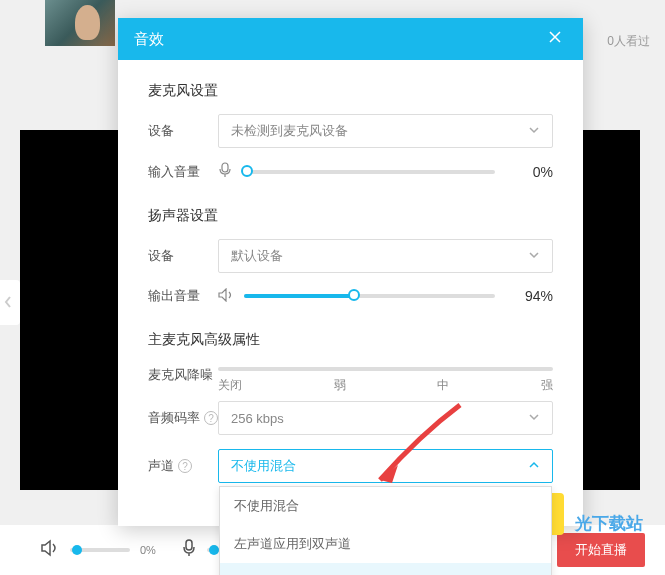  What do you see at coordinates (386, 530) in the screenshot?
I see `channel-dropdown: 不使用混合 左声道应用到双声道 右声道应用到双声道 混合左右声道到双声道` at bounding box center [386, 530].